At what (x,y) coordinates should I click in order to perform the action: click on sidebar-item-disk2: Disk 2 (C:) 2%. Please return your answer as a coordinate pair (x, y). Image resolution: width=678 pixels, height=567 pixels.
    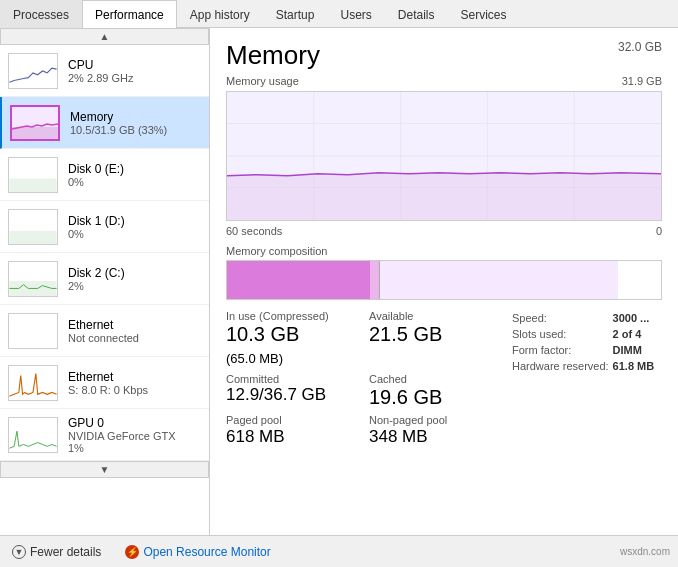
    Looking at the image, I should click on (104, 279).